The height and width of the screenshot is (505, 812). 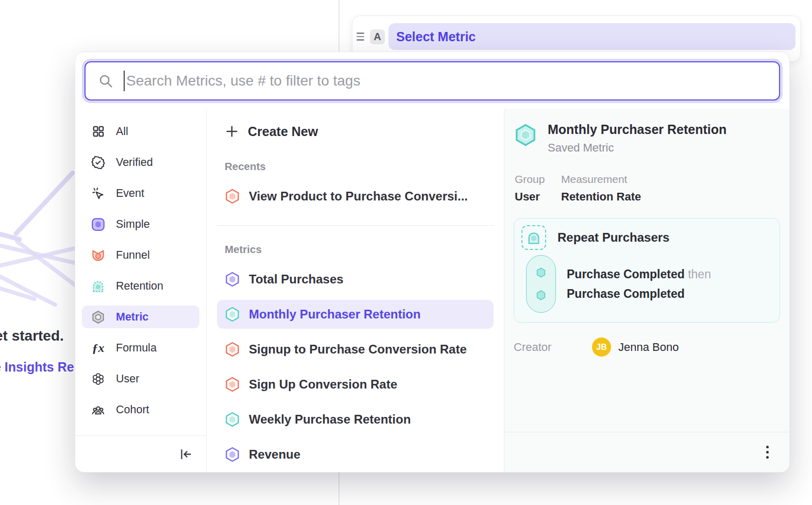 What do you see at coordinates (526, 139) in the screenshot?
I see `saved-metric-hexagon-icon` at bounding box center [526, 139].